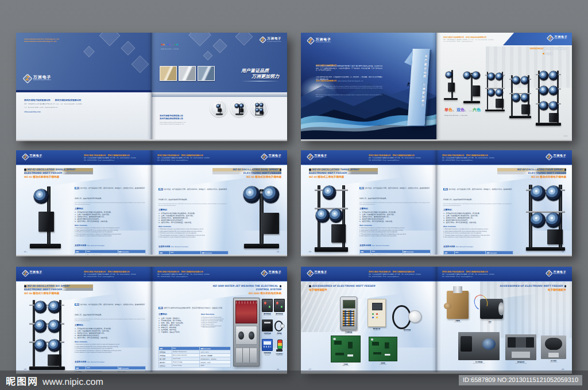  Describe the element at coordinates (268, 326) in the screenshot. I see `blackbox-photo` at that location.